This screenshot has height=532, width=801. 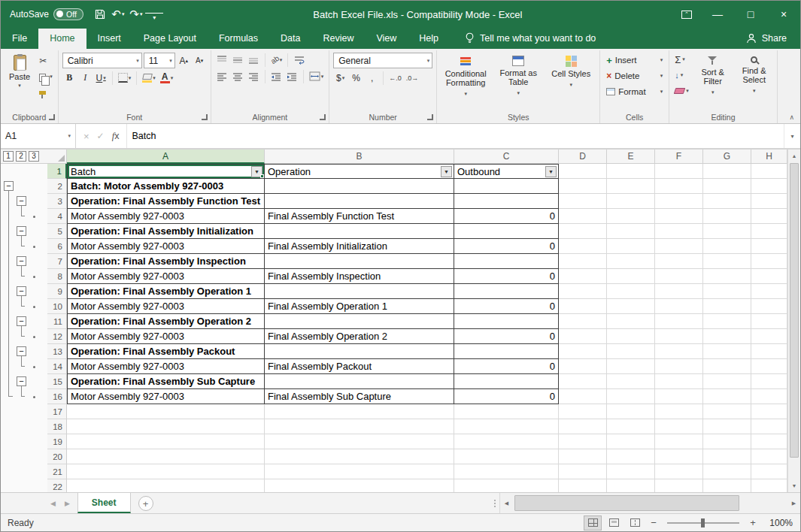 I want to click on ribbon-display-options-button: ⌃, so click(x=687, y=14).